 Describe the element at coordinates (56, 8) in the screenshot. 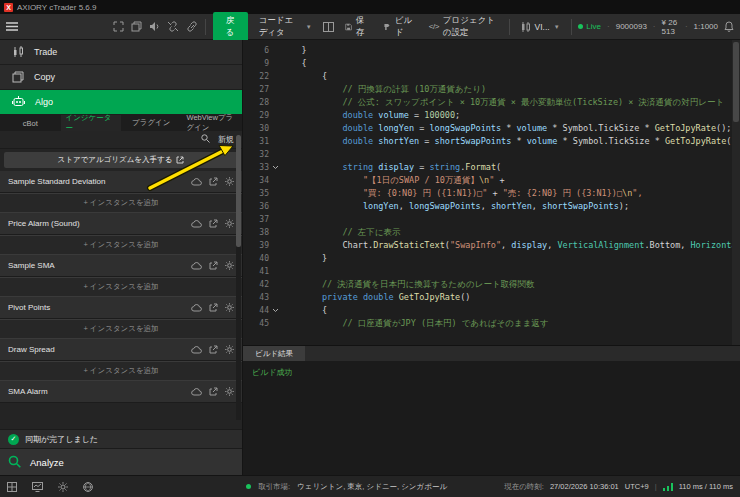

I see `window-title: AXIORY cTrader 5.6.9` at that location.